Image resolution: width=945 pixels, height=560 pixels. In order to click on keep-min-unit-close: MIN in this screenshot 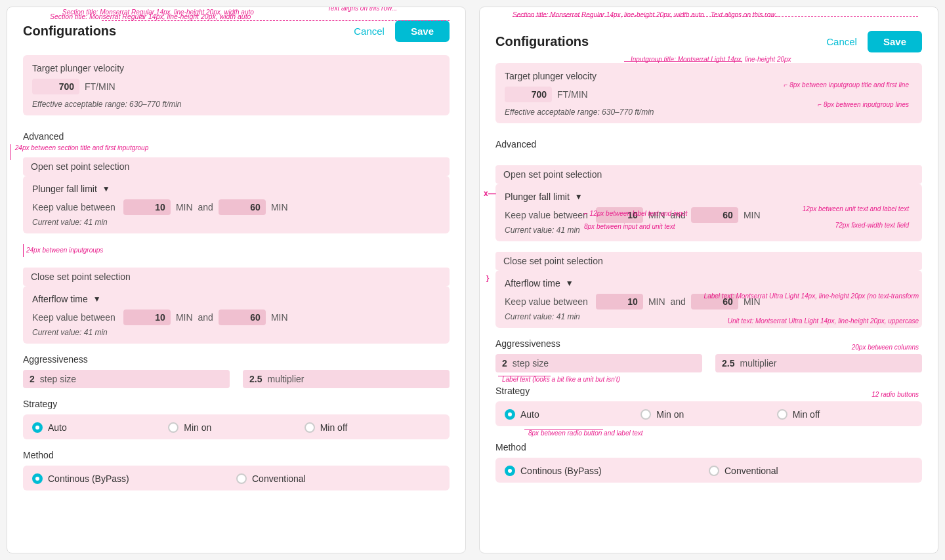, I will do `click(184, 317)`.